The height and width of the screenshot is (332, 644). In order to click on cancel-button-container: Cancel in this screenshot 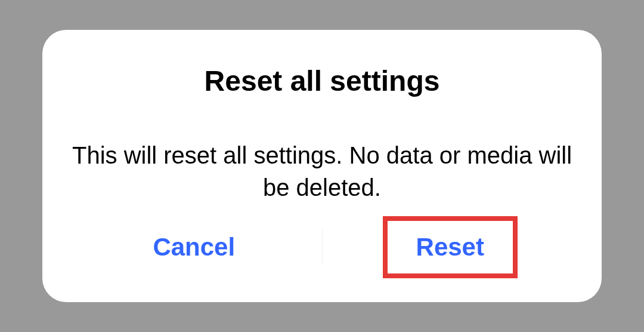, I will do `click(194, 247)`.